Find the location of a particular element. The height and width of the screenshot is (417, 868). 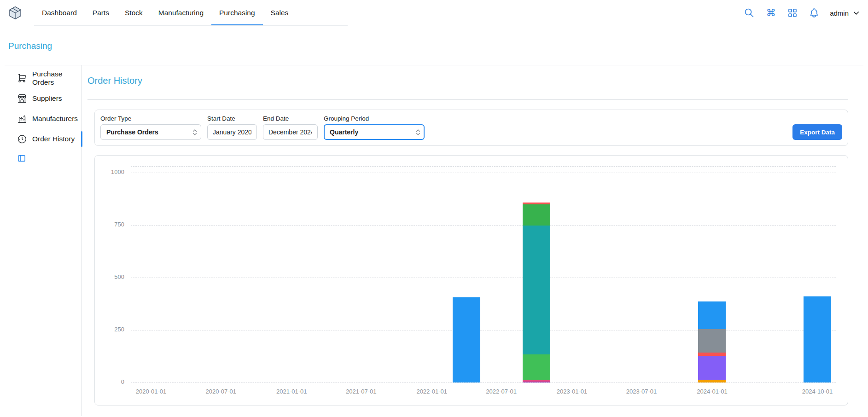

start-date-field: Start Date is located at coordinates (232, 127).